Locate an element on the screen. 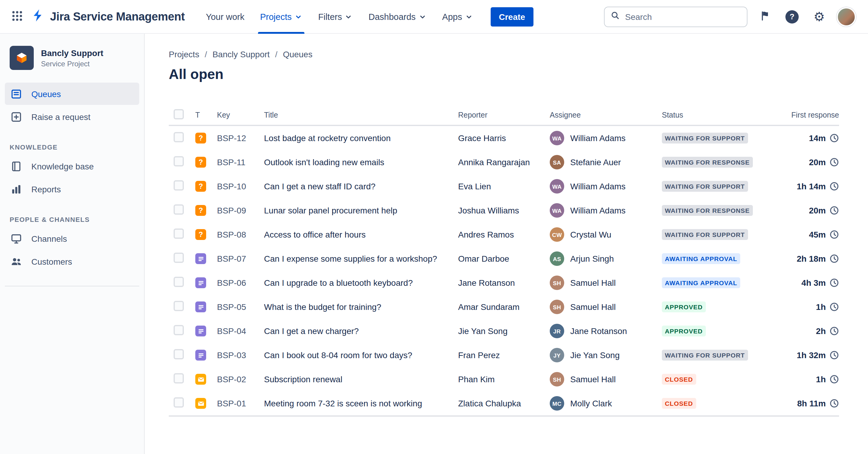  issue-key: BSP-03 is located at coordinates (241, 355).